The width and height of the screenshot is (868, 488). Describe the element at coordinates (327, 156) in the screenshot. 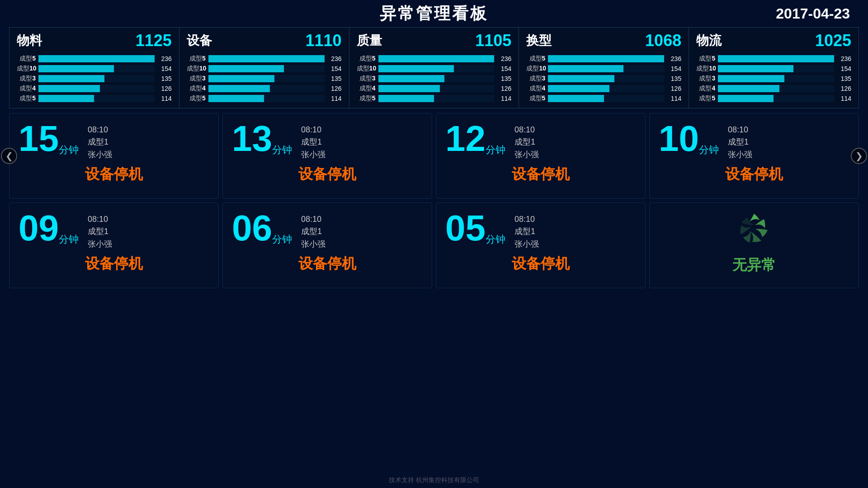

I see `anomaly-card: 13 分钟 08:10 成型1 张小强 设备停机` at that location.